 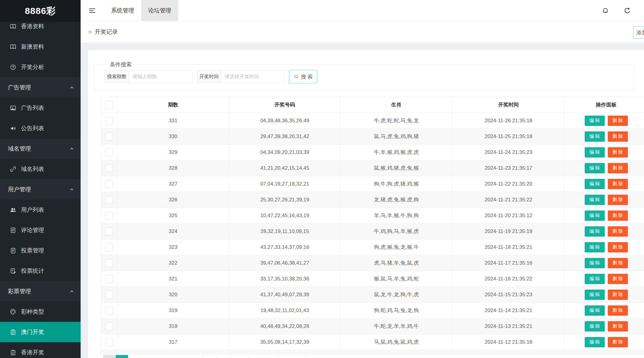 I want to click on sidebar-item-5: 公告列表, so click(x=40, y=128).